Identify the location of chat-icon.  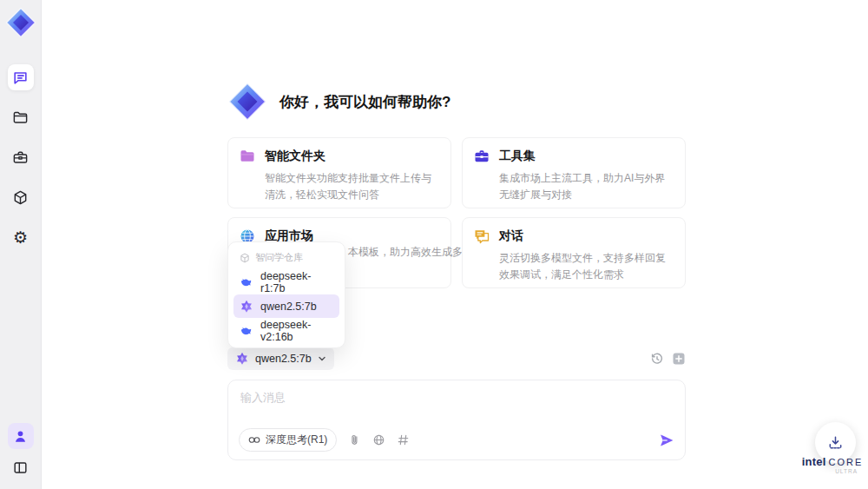
(21, 78).